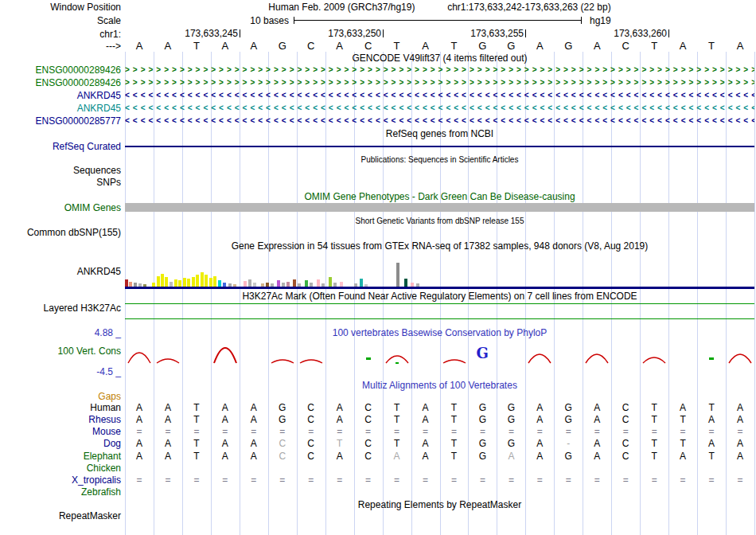  What do you see at coordinates (60, 182) in the screenshot?
I see `snps-label: SNPs` at bounding box center [60, 182].